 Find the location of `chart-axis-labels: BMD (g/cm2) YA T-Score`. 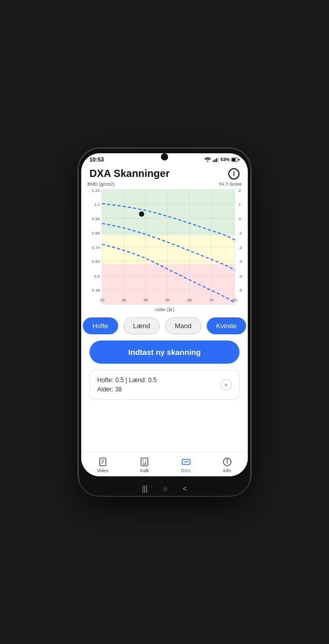

chart-axis-labels: BMD (g/cm2) YA T-Score is located at coordinates (164, 184).